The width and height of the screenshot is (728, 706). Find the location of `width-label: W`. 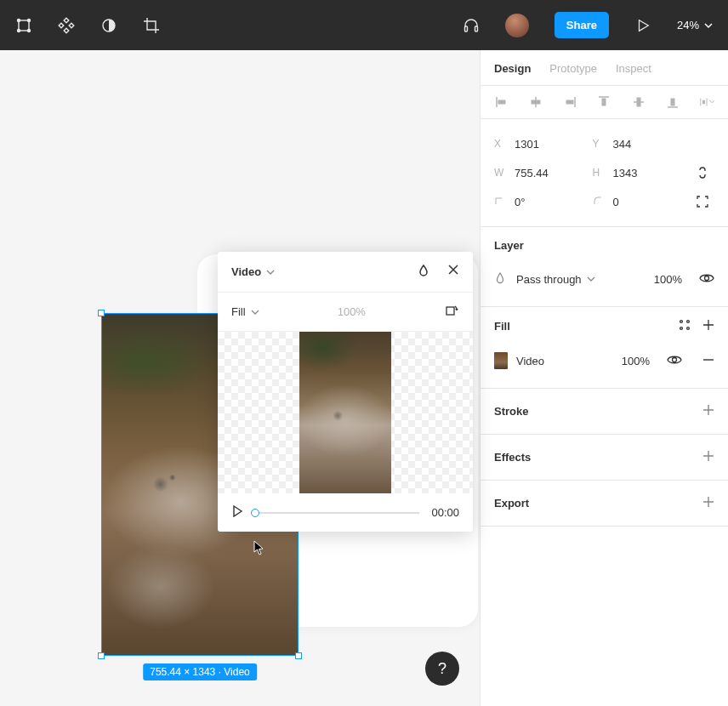

width-label: W is located at coordinates (500, 173).